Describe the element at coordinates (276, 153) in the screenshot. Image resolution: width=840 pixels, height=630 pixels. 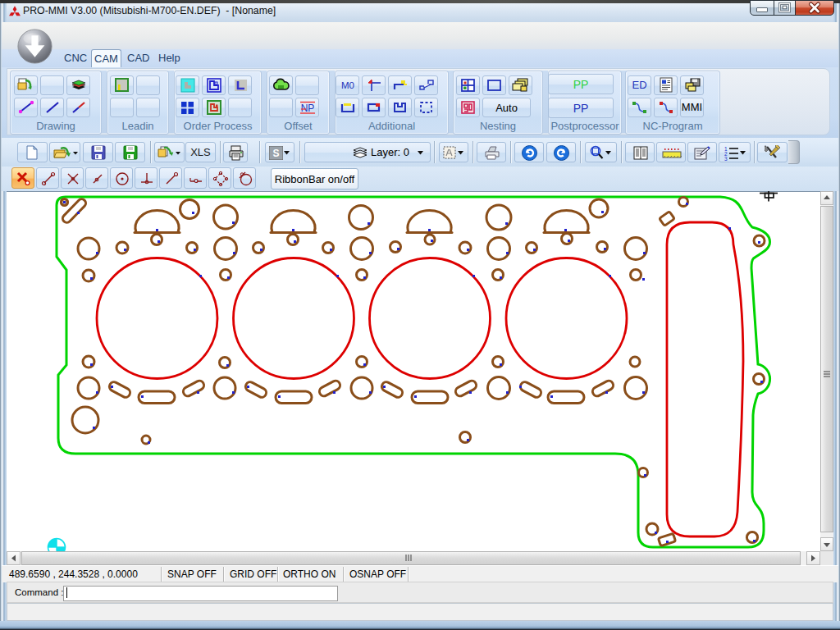
I see `svg-text: S` at that location.